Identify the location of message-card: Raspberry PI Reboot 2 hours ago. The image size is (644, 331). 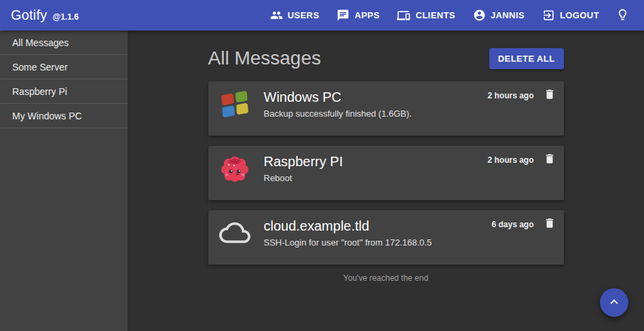
(386, 173).